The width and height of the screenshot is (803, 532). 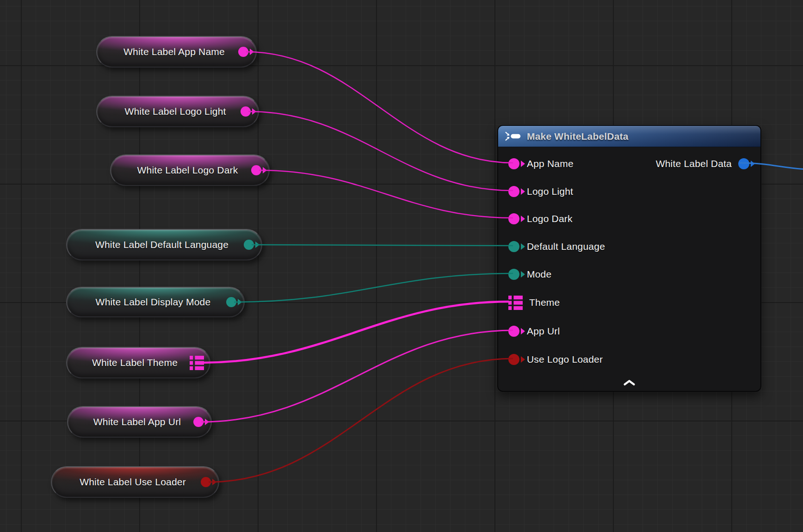 I want to click on wire-default-language, so click(x=382, y=245).